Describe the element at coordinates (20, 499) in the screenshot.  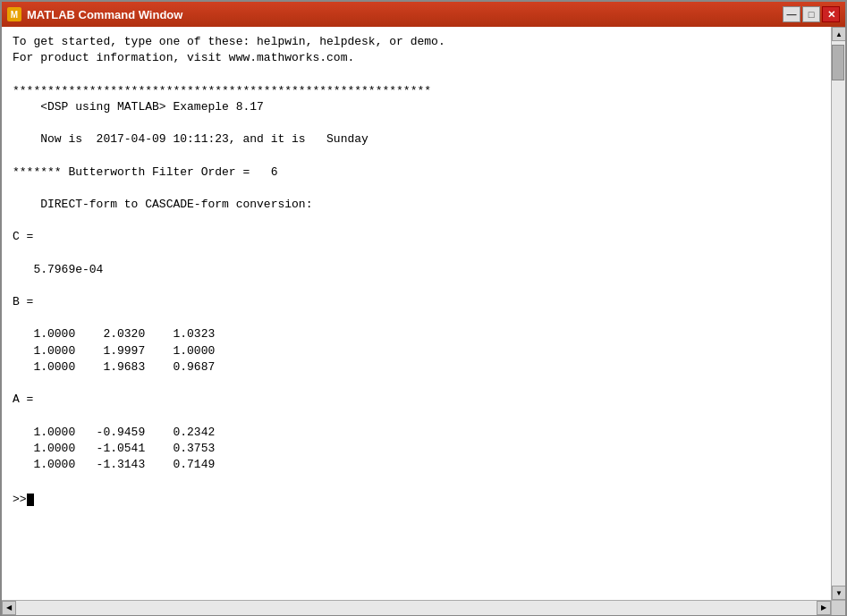
I see `prompt-symbol: >>` at that location.